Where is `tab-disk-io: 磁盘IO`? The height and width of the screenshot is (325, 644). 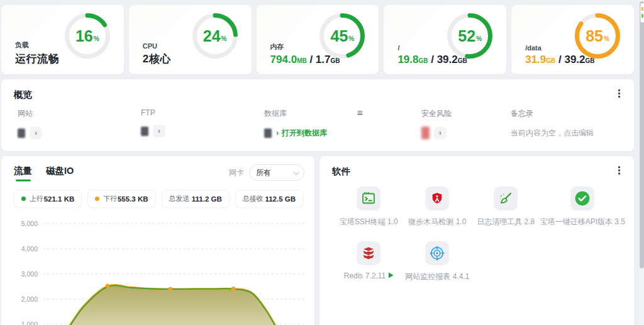
tab-disk-io: 磁盘IO is located at coordinates (60, 173).